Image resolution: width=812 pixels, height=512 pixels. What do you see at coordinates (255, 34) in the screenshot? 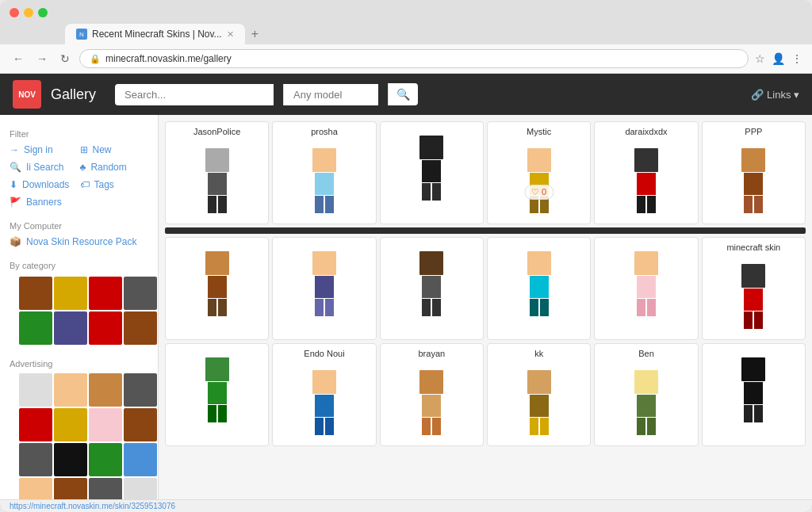
I see `new-tab-button: +` at bounding box center [255, 34].